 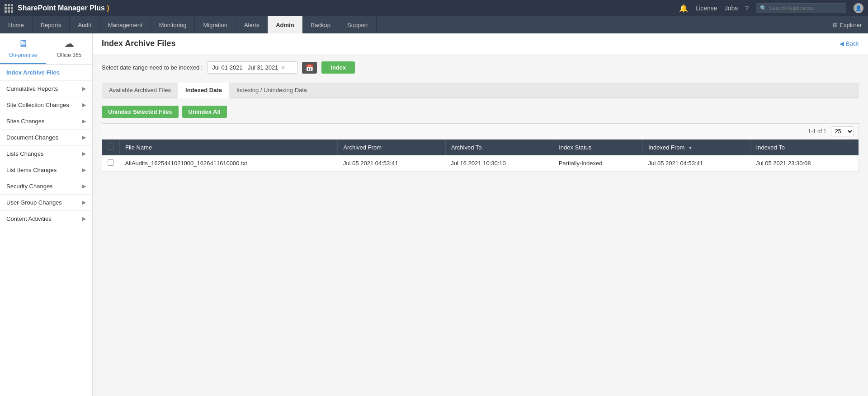 What do you see at coordinates (598, 163) in the screenshot?
I see `cell-index-status: Partially-Indexed` at bounding box center [598, 163].